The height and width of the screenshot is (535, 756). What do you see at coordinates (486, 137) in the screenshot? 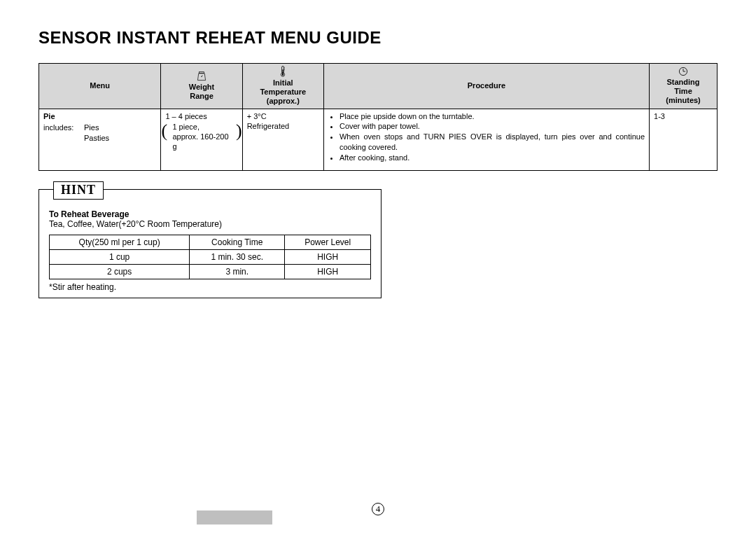
I see `procedure-list: Place pie upside down on the turntable. …` at bounding box center [486, 137].